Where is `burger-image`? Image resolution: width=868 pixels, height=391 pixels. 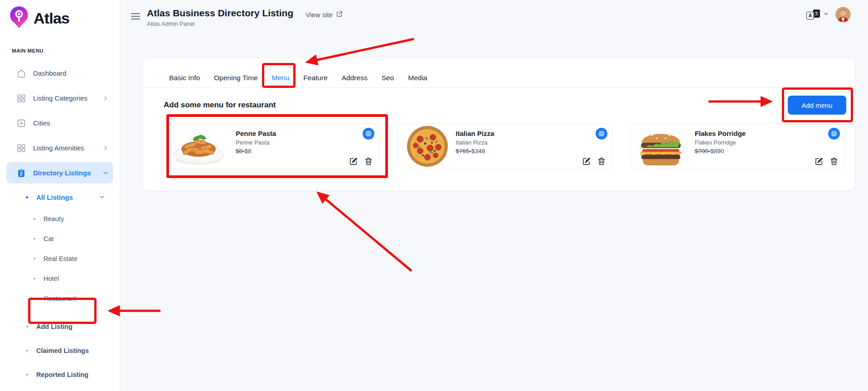
burger-image is located at coordinates (661, 146).